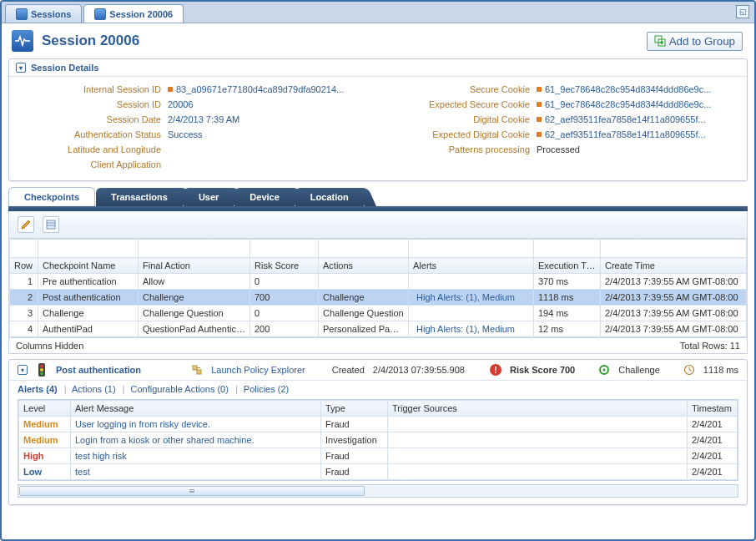 This screenshot has width=756, height=541. I want to click on cell: 3, so click(24, 314).